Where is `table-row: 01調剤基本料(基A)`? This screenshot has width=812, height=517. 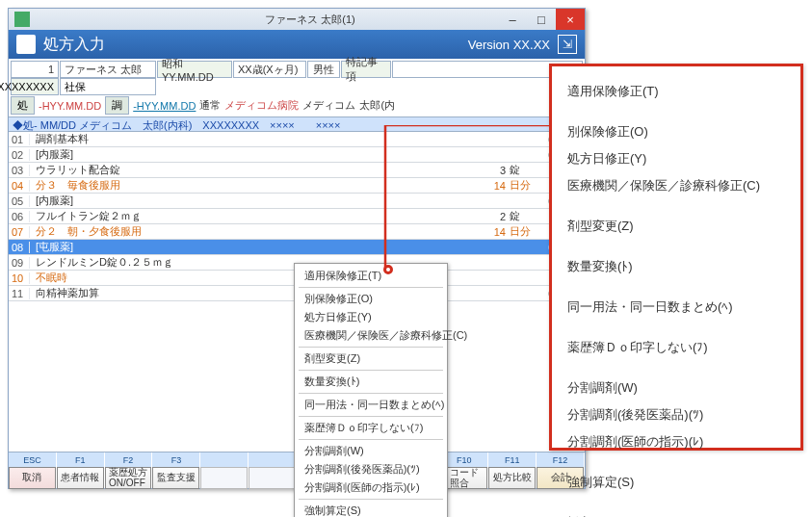 table-row: 01調剤基本料(基A) is located at coordinates (297, 140).